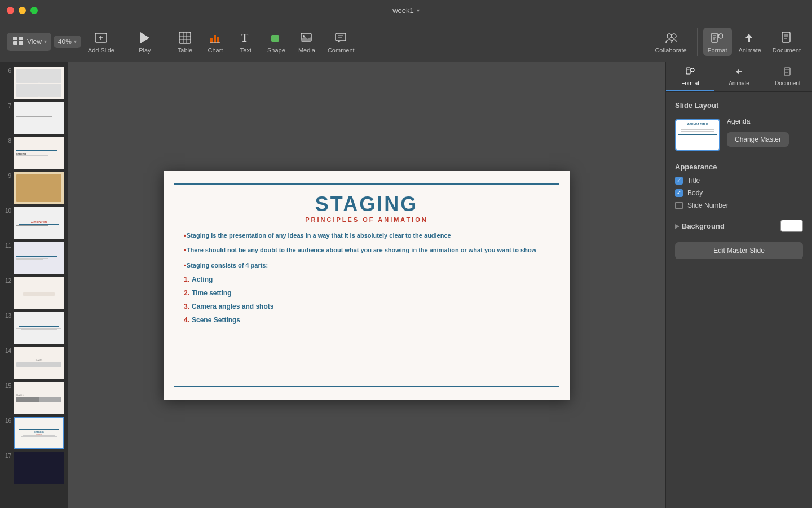 This screenshot has width=812, height=508. What do you see at coordinates (7, 350) in the screenshot?
I see `slide-number-14: 14` at bounding box center [7, 350].